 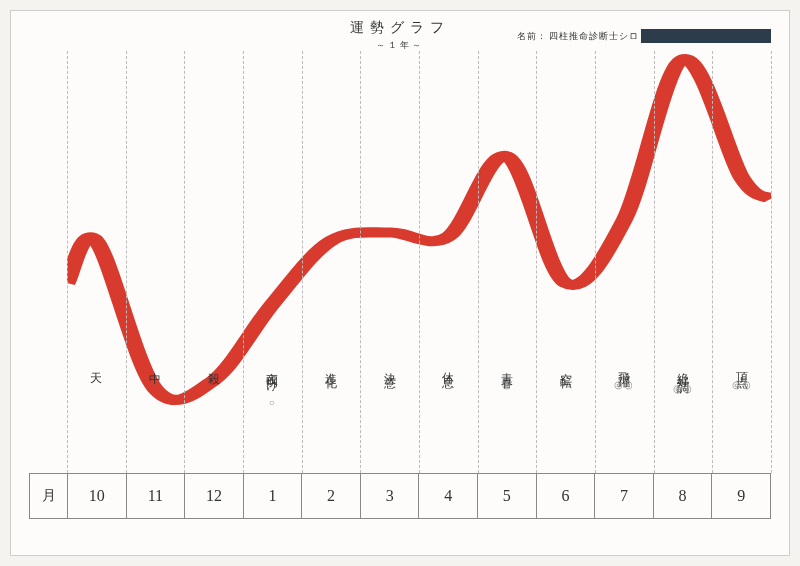 I want to click on fortune-mark: ◎, so click(x=507, y=384).